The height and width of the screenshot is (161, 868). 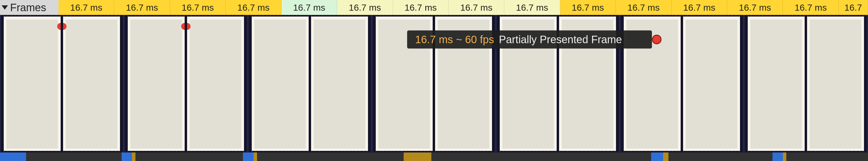 What do you see at coordinates (561, 40) in the screenshot?
I see `tooltip-event: Partially Presented Frame` at bounding box center [561, 40].